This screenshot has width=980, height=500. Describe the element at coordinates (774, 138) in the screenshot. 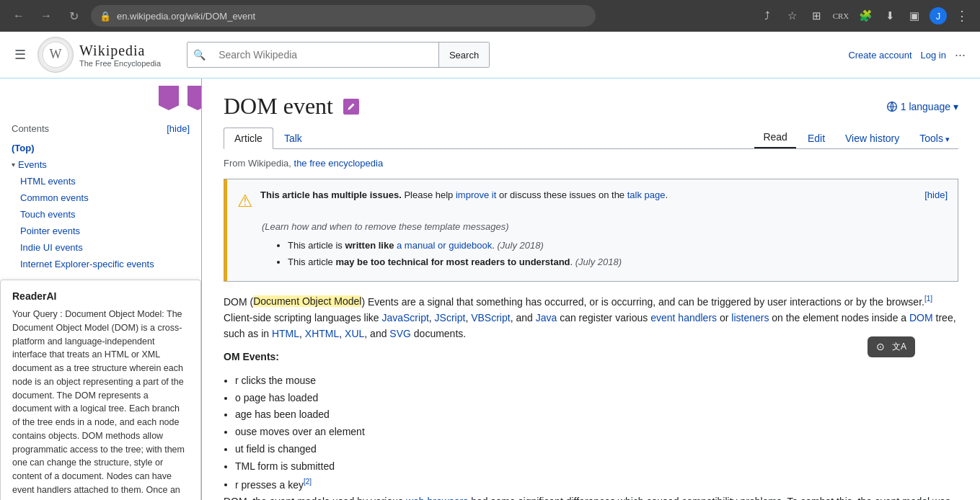

I see `tab-read: Read` at that location.